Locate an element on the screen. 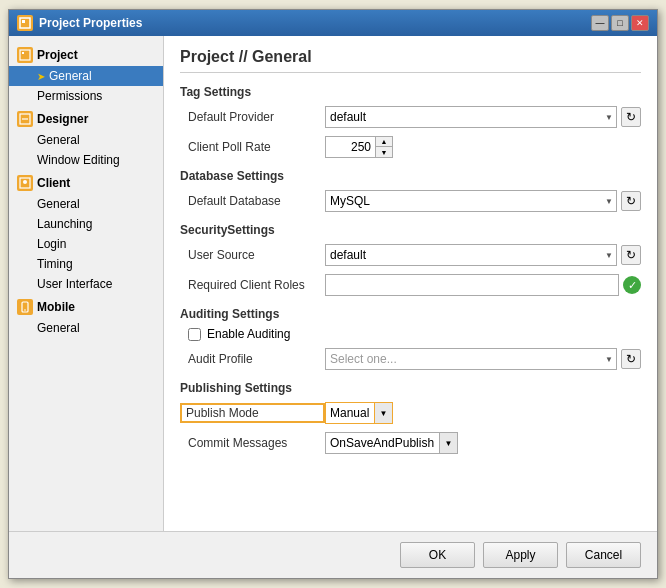  sidebar-item-user-interface: User Interface is located at coordinates (86, 284).